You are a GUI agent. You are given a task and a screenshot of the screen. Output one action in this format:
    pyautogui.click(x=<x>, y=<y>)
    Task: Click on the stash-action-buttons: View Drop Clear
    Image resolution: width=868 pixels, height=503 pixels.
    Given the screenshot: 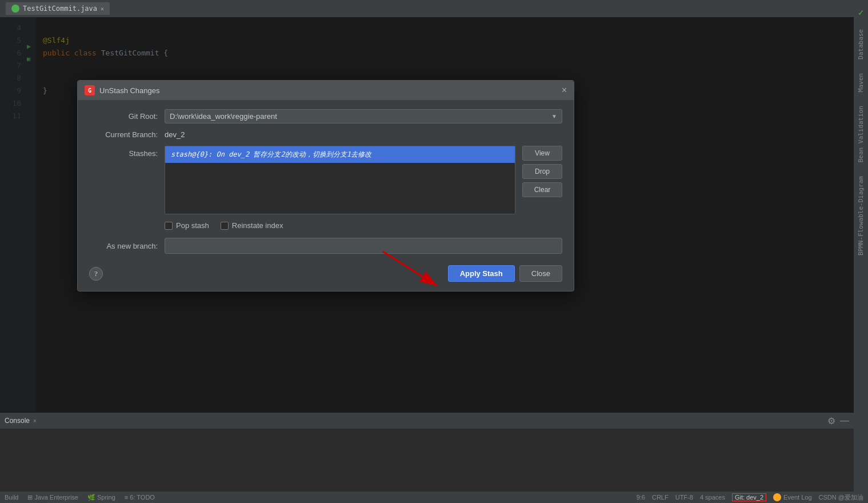 What is the action you would take?
    pyautogui.click(x=542, y=171)
    